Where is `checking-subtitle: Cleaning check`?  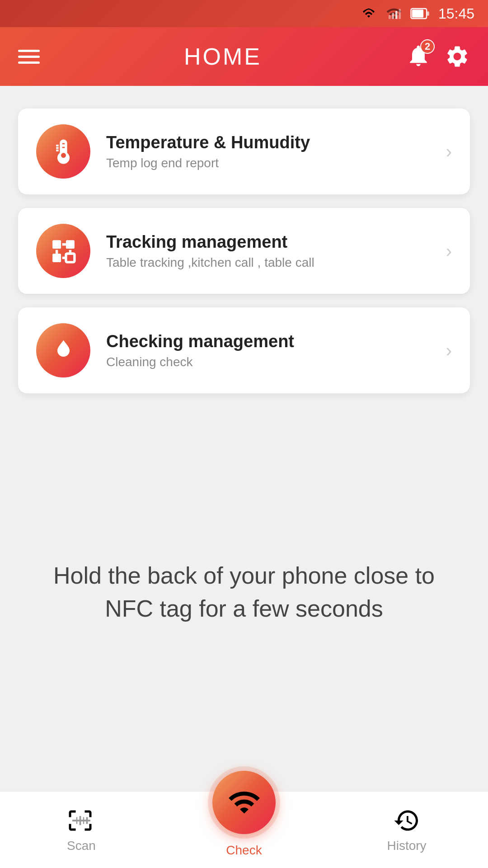
checking-subtitle: Cleaning check is located at coordinates (268, 362).